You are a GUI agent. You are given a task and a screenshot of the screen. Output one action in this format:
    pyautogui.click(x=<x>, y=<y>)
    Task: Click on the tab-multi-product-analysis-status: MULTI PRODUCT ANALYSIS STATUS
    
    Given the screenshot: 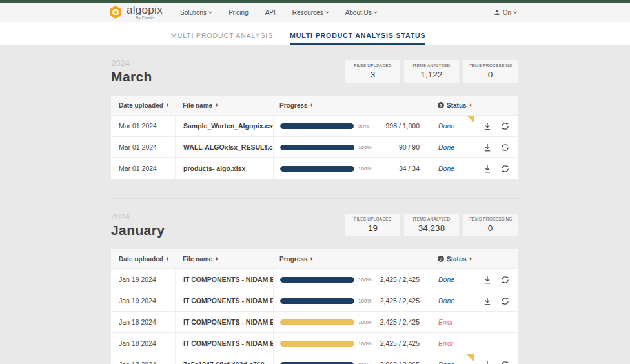 What is the action you would take?
    pyautogui.click(x=358, y=39)
    